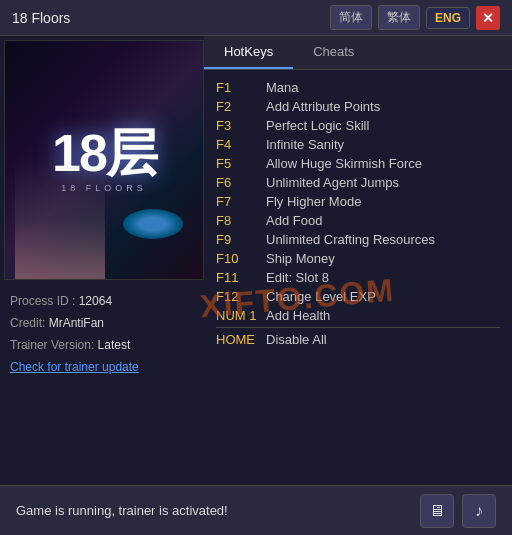  What do you see at coordinates (296, 340) in the screenshot?
I see `hotkey-desc-home: Disable All` at bounding box center [296, 340].